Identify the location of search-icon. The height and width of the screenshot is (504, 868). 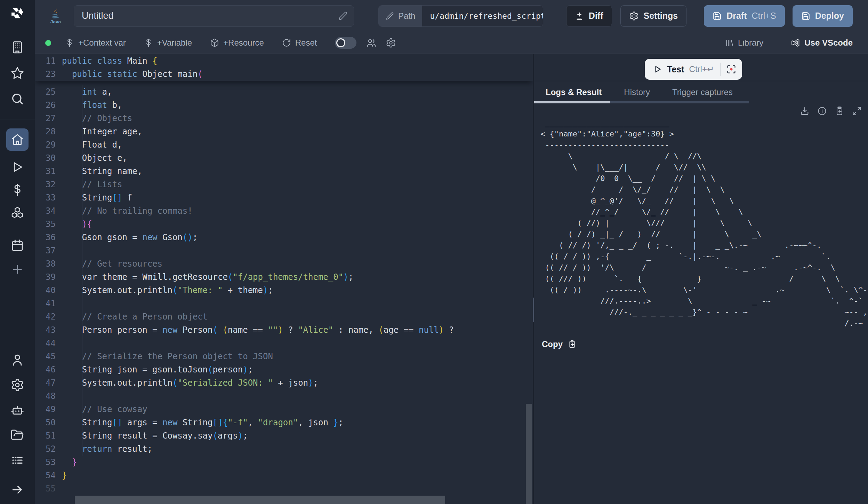
(17, 99).